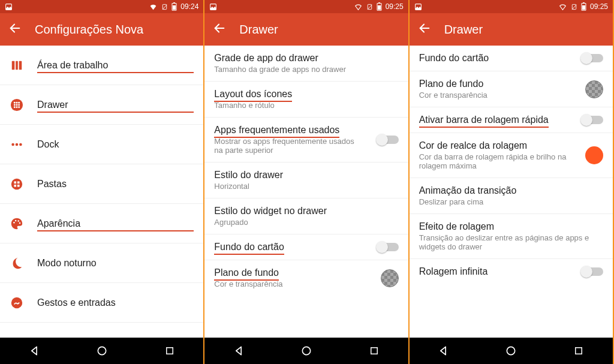  I want to click on statusbar: 09:24, so click(102, 7).